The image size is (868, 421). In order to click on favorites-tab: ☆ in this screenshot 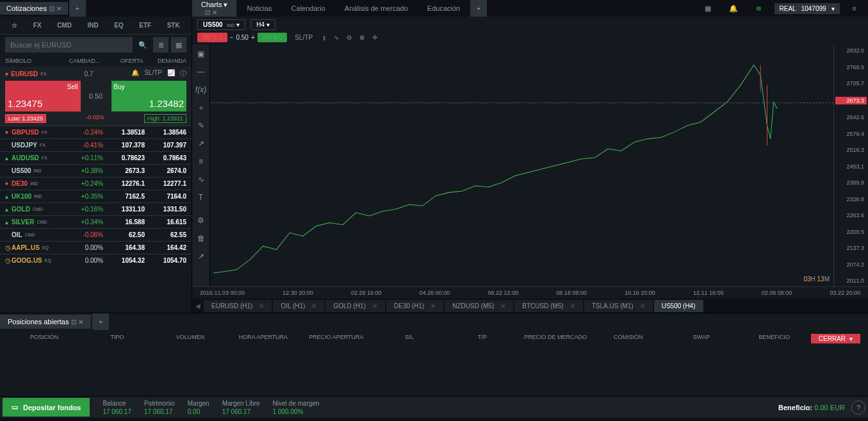, I will do `click(14, 26)`.